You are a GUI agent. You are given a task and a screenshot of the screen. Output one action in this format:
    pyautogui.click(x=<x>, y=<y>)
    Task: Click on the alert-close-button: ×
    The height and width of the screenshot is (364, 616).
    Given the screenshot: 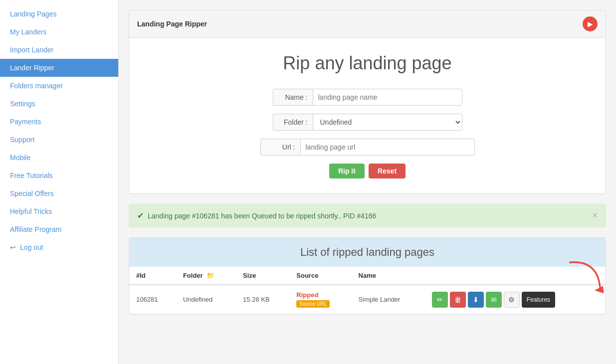 What is the action you would take?
    pyautogui.click(x=595, y=215)
    